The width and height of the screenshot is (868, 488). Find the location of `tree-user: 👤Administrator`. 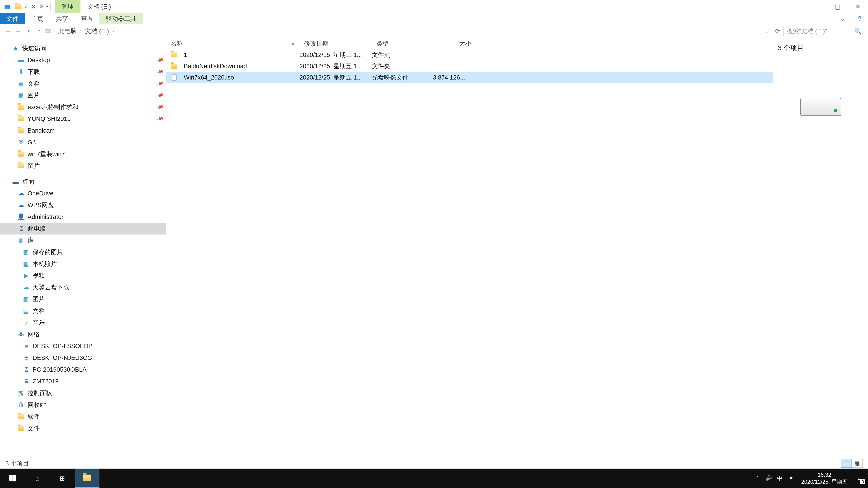

tree-user: 👤Administrator is located at coordinates (83, 217).